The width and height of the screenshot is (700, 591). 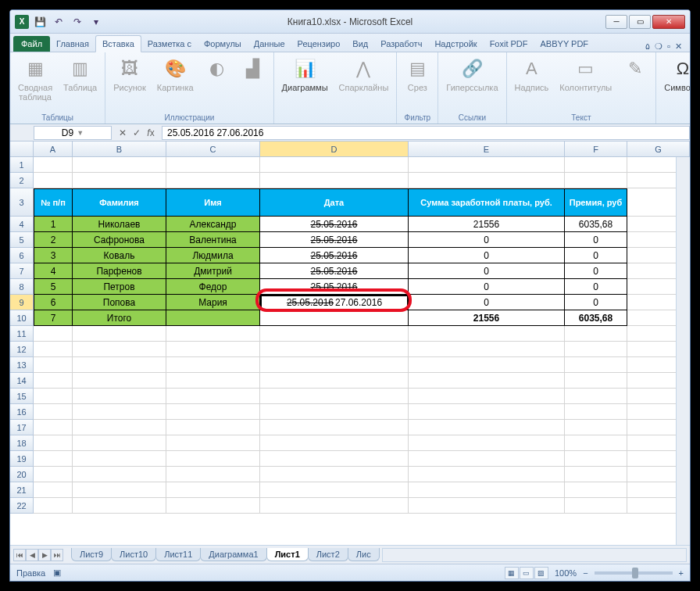 I want to click on th-bonus: Премия, руб, so click(x=596, y=202).